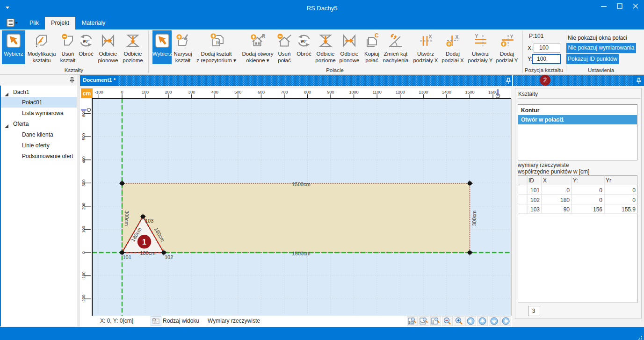 The height and width of the screenshot is (340, 644). Describe the element at coordinates (447, 92) in the screenshot. I see `svg-text: 1400` at that location.